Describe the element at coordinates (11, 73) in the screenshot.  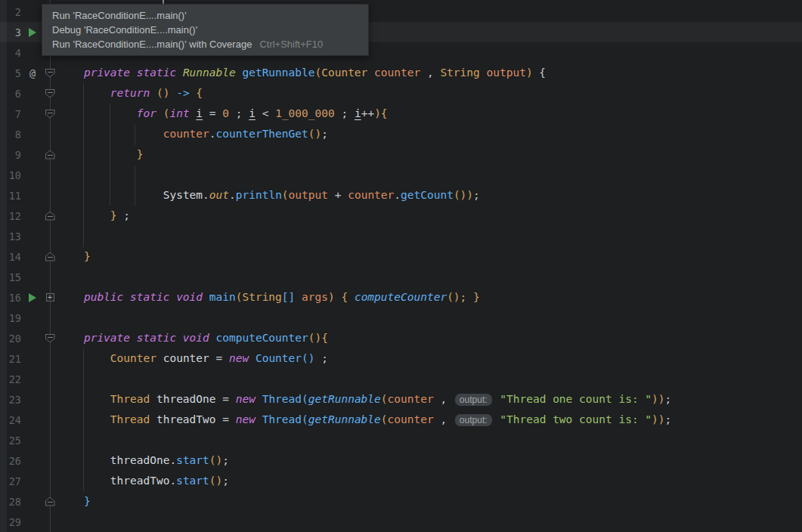
I see `line-number: 5` at that location.